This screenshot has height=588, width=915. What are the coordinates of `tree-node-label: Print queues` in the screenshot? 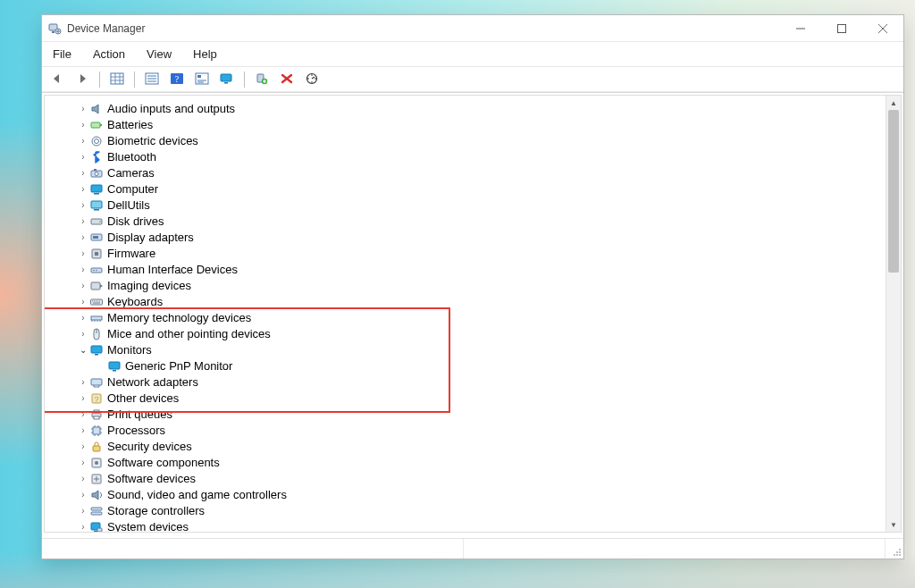 It's located at (139, 415).